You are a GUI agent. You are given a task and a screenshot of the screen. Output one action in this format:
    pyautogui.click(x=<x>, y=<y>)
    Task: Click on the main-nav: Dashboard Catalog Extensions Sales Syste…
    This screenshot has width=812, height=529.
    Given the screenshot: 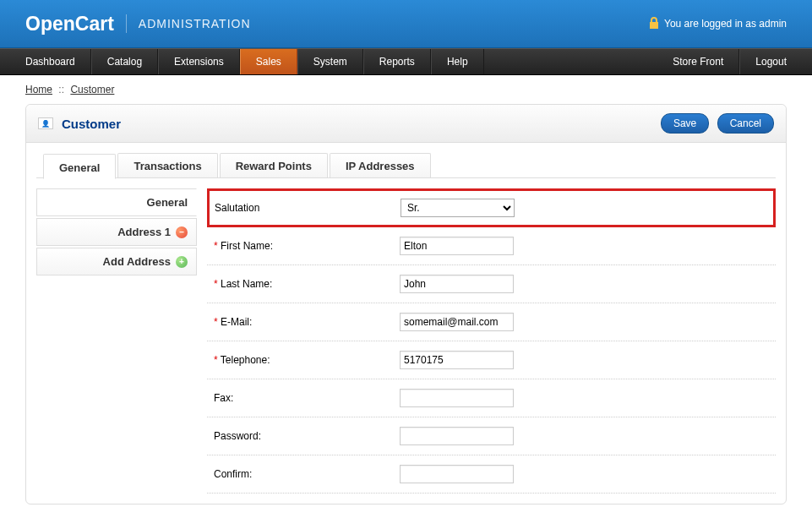 What is the action you would take?
    pyautogui.click(x=406, y=62)
    